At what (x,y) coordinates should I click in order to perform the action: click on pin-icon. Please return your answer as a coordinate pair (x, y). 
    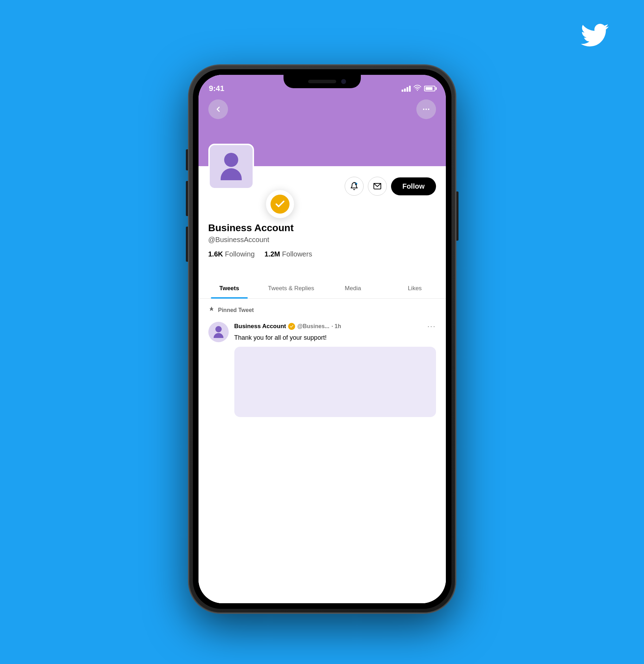
    Looking at the image, I should click on (212, 310).